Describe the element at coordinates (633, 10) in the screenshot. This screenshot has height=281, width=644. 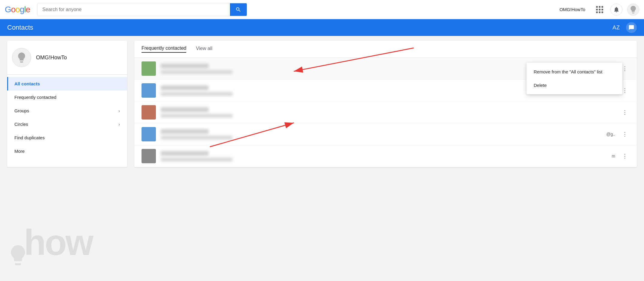
I see `avatar-image` at that location.